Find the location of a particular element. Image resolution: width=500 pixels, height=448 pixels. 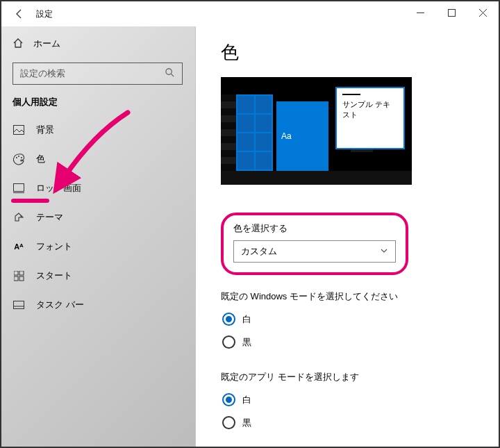

app-mode-label: 既定のアプリ モードを選択します is located at coordinates (360, 377).